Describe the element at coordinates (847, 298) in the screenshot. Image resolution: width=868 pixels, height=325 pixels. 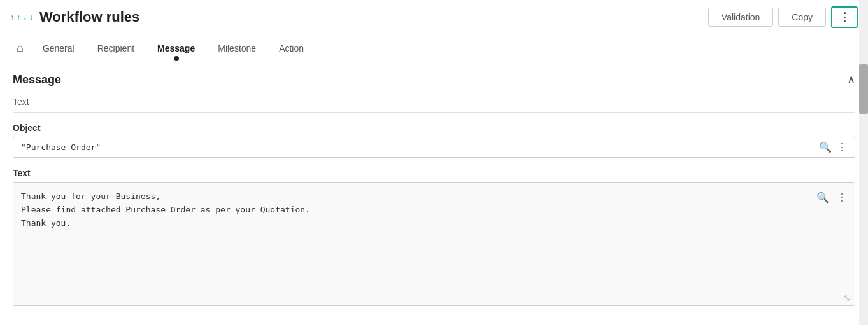
I see `resize-icon: ⤡` at that location.